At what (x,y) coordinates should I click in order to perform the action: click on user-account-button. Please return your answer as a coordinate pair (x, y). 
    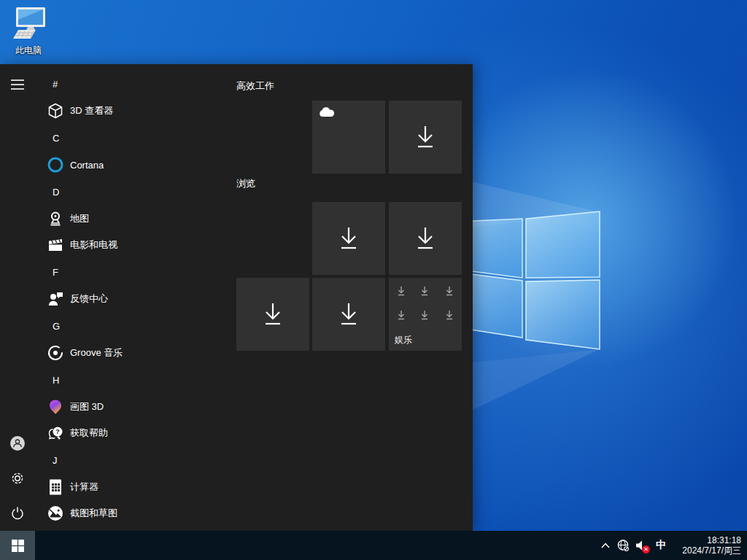
    Looking at the image, I should click on (18, 443).